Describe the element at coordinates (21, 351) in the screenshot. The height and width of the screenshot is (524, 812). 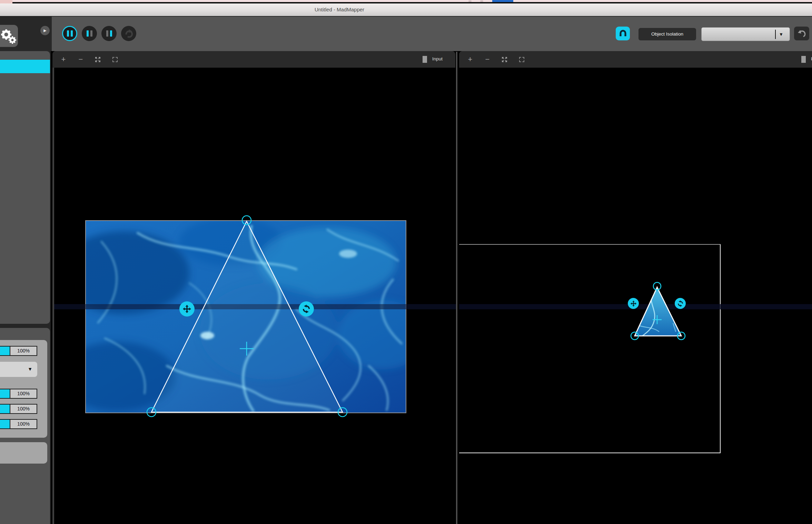
I see `opacity-slider-row: 100%` at that location.